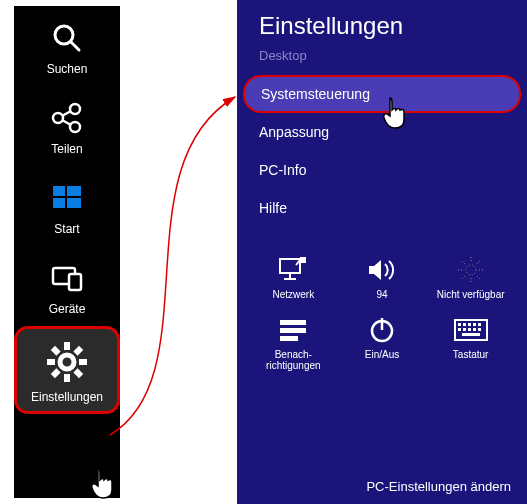  What do you see at coordinates (294, 278) in the screenshot?
I see `tile-network: Netzwerk` at bounding box center [294, 278].